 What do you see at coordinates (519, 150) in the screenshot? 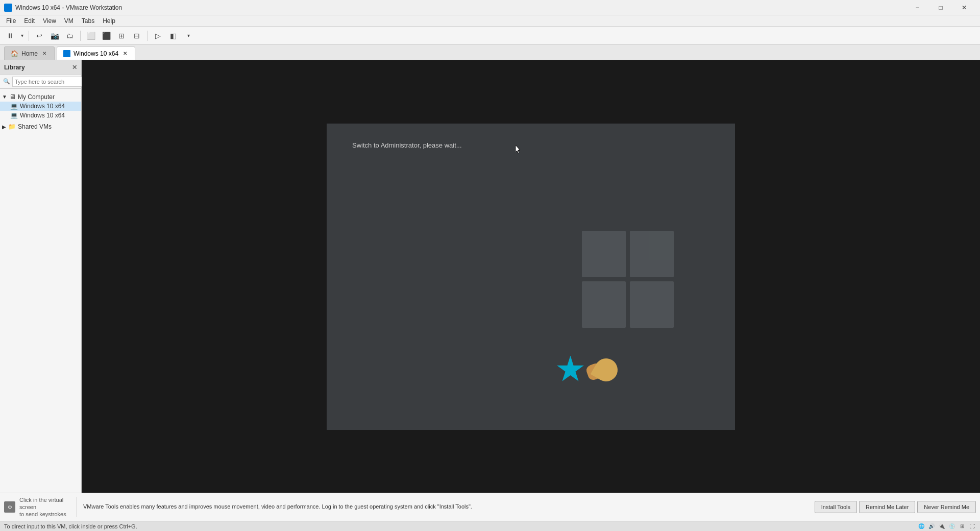
I see `mouse-cursor` at bounding box center [519, 150].